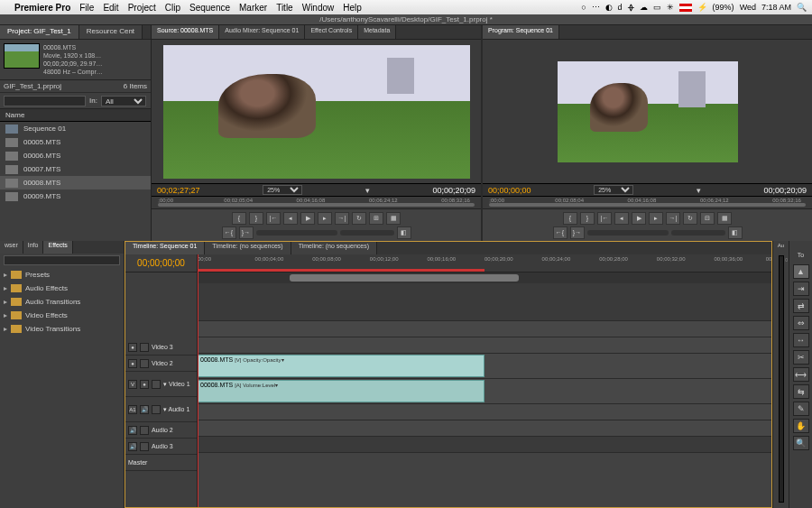 The height and width of the screenshot is (508, 812). I want to click on column-header-name: Name, so click(76, 115).